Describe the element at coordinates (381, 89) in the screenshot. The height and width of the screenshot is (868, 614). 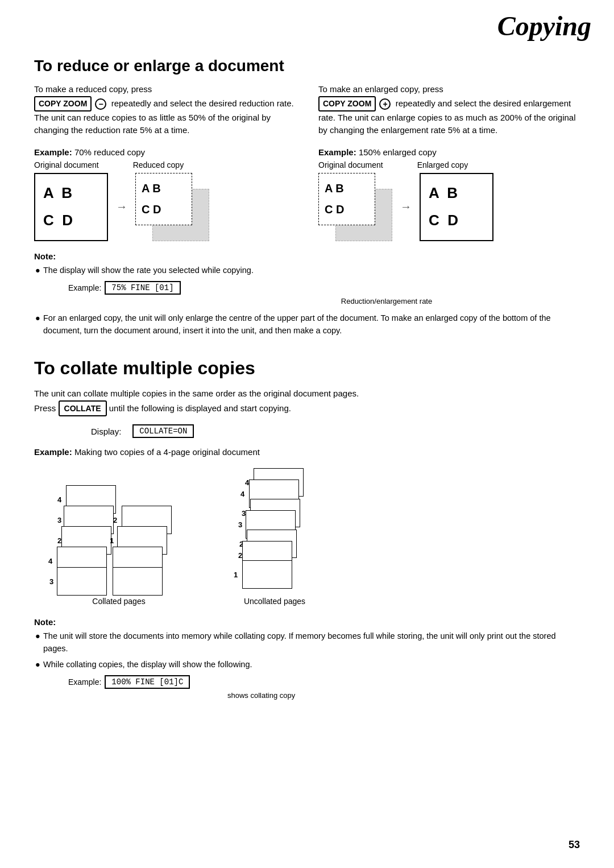
I see `right-intro-text: To make an enlarged copy, press` at that location.